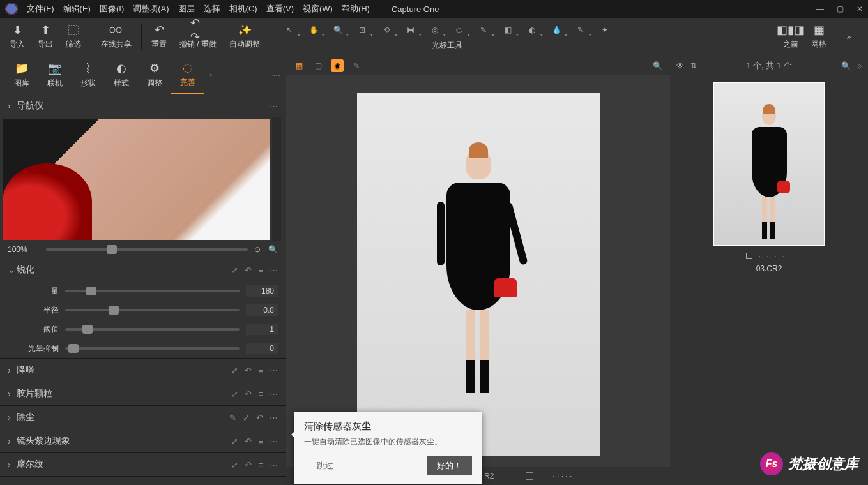 This screenshot has width=868, height=485. I want to click on halo-value: 0, so click(262, 348).